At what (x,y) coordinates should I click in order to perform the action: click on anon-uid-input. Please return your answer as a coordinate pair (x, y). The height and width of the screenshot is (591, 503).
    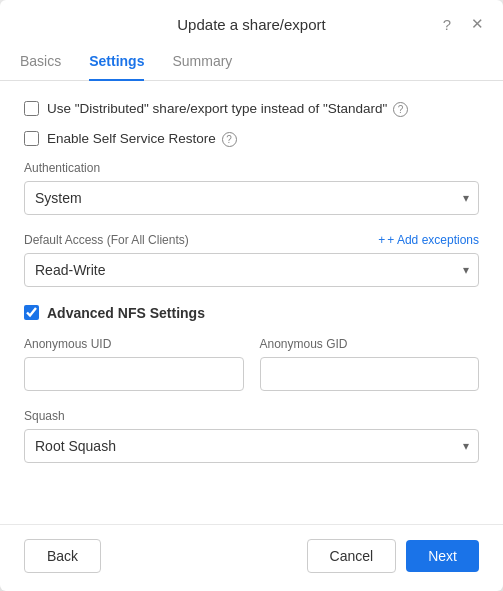
    Looking at the image, I should click on (134, 374).